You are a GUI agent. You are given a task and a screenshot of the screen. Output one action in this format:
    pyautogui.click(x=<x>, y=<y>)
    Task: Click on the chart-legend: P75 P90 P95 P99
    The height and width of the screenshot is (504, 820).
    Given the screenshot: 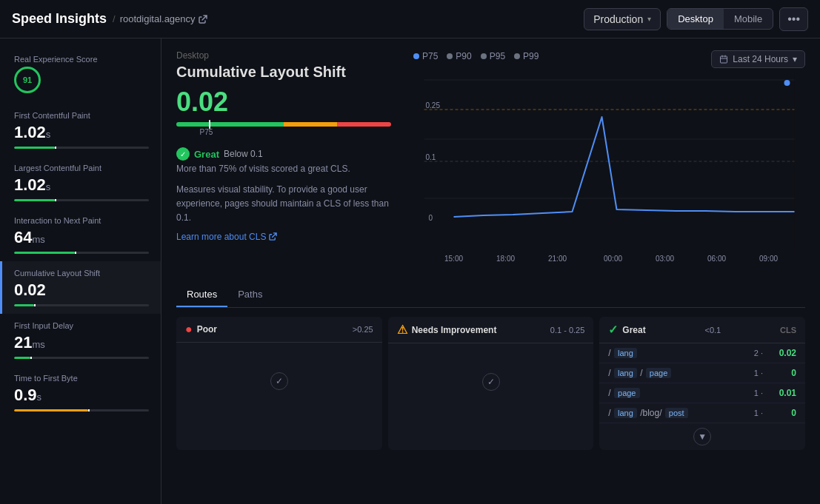 What is the action you would take?
    pyautogui.click(x=476, y=56)
    